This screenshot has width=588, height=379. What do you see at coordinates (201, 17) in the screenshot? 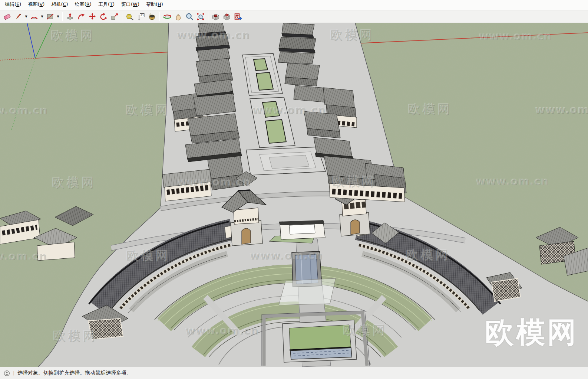
I see `zoom-extents-icon` at bounding box center [201, 17].